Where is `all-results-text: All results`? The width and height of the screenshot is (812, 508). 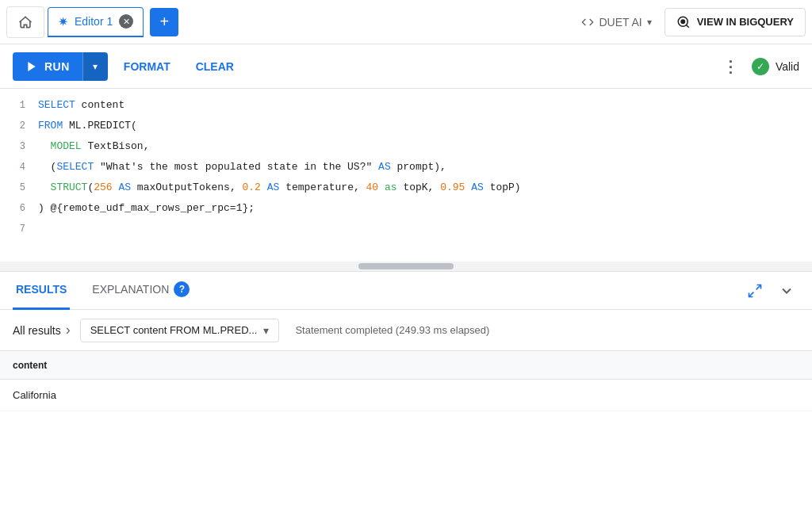
all-results-text: All results is located at coordinates (36, 330).